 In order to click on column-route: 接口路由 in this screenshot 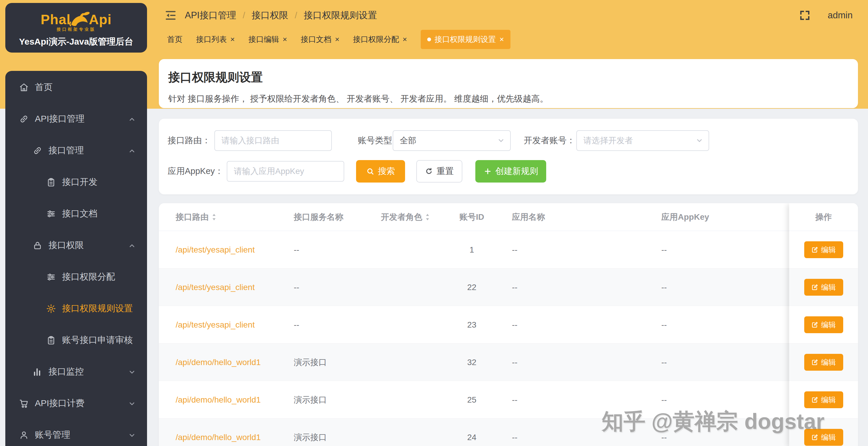, I will do `click(196, 217)`.